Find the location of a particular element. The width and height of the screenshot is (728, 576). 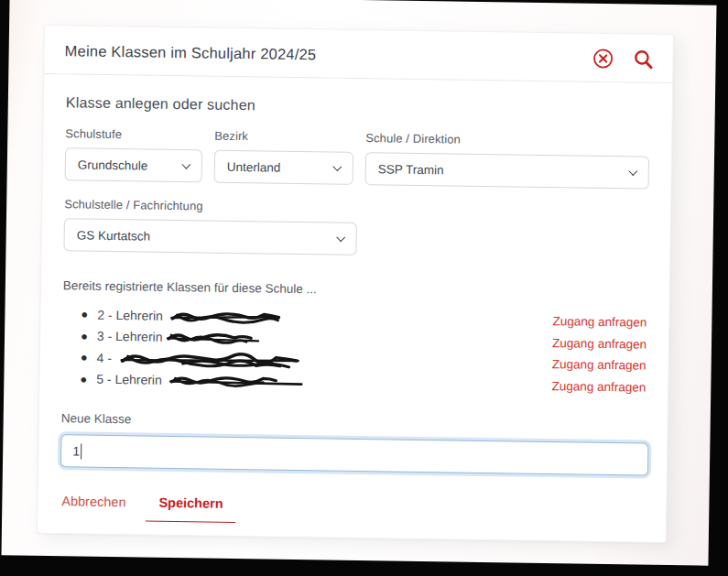

new-class-section: Neue Klasse 1 is located at coordinates (353, 443).